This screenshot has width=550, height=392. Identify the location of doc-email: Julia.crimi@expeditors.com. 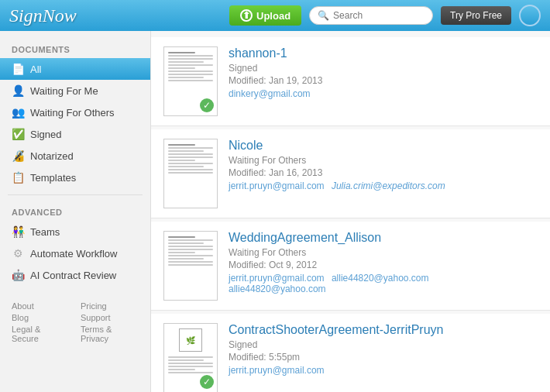
(389, 186).